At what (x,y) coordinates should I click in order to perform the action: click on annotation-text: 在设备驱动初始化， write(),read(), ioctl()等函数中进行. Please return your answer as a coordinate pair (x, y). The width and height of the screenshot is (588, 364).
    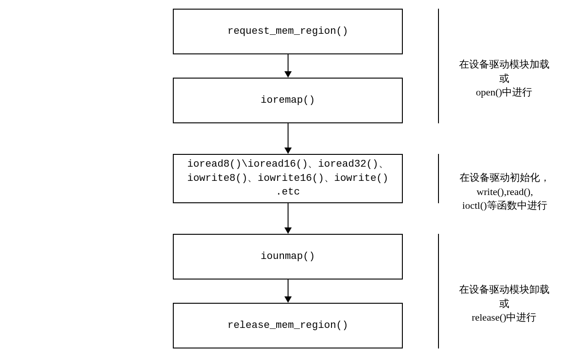
    Looking at the image, I should click on (505, 192).